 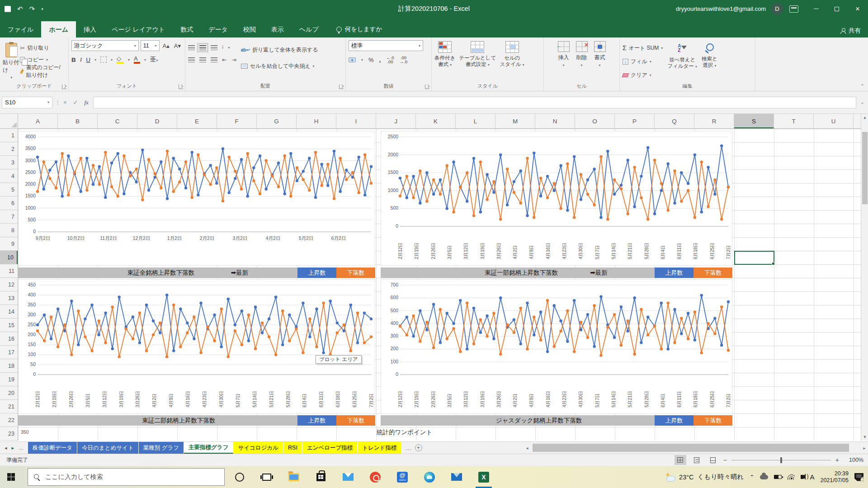 What do you see at coordinates (259, 448) in the screenshot?
I see `sheet-tab-サイコロジカル: サイコロジカル` at bounding box center [259, 448].